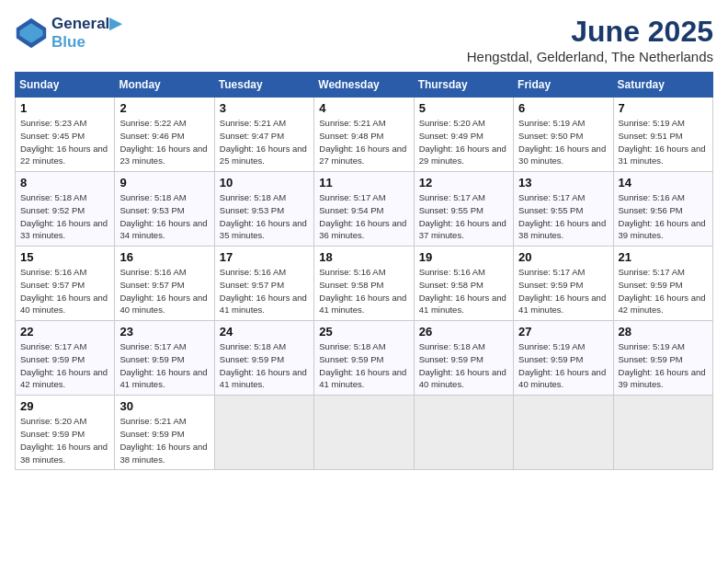 The height and width of the screenshot is (563, 728). Describe the element at coordinates (64, 331) in the screenshot. I see `day-number: 22` at that location.